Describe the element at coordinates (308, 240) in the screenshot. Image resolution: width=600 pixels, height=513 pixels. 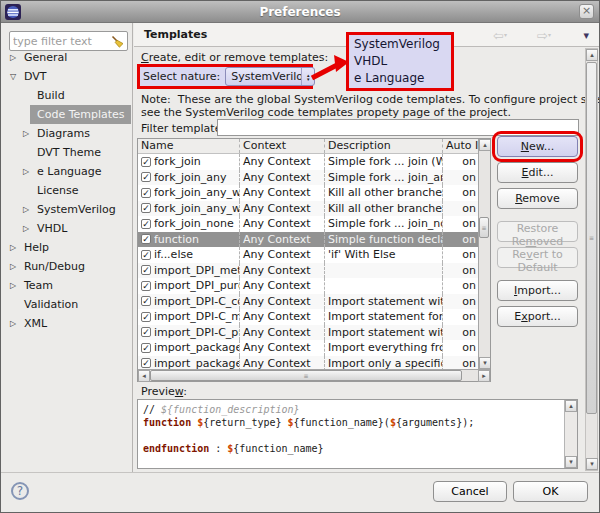
I see `template-row-function: ✓functionAny ContextSimple function decl…` at that location.